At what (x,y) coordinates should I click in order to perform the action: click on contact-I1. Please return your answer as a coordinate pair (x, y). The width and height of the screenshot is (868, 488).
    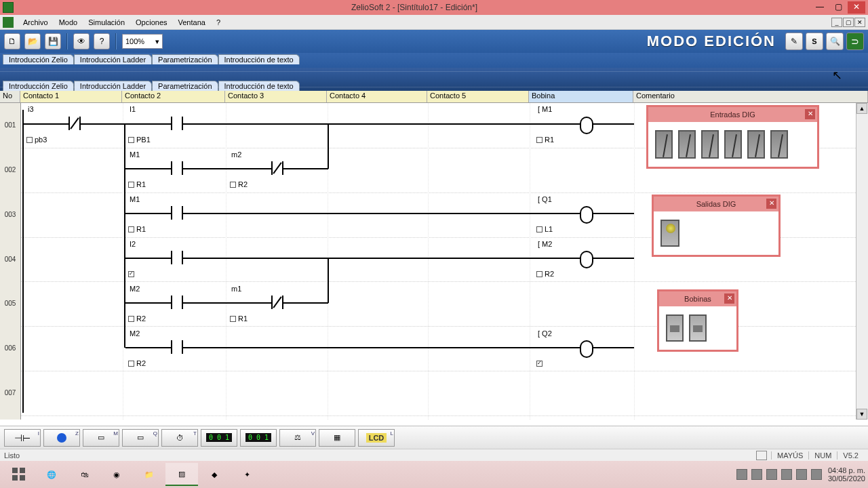
    Looking at the image, I should click on (177, 123).